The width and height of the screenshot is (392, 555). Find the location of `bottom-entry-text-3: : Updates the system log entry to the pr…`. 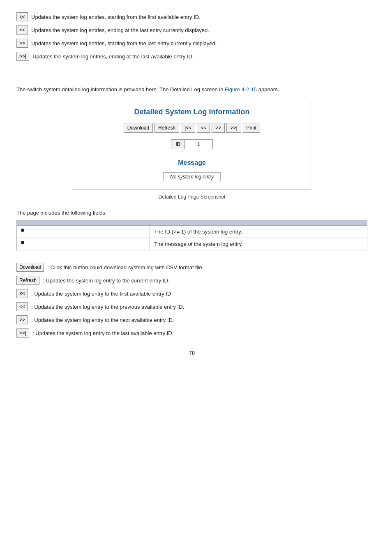

bottom-entry-text-3: : Updates the system log entry to the pr… is located at coordinates (108, 307).